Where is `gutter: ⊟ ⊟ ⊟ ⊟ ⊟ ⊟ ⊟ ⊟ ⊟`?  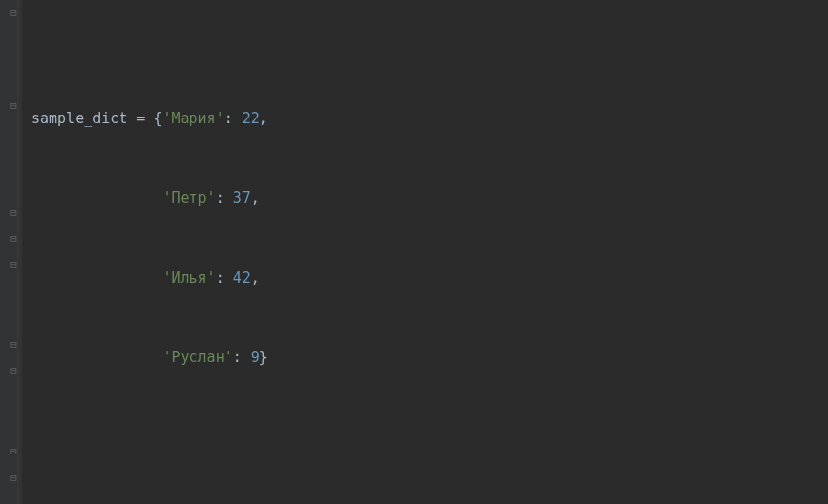
gutter: ⊟ ⊟ ⊟ ⊟ ⊟ ⊟ ⊟ ⊟ ⊟ is located at coordinates (12, 252).